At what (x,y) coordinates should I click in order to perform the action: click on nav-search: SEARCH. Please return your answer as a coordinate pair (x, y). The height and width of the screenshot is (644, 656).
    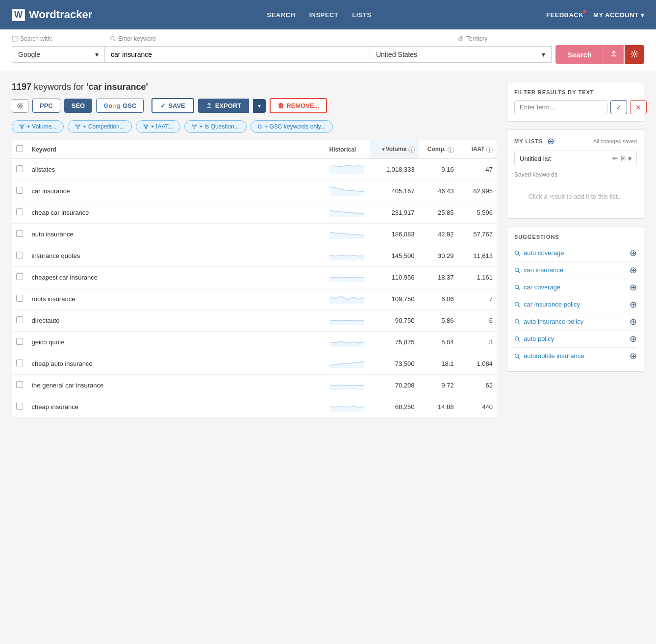
    Looking at the image, I should click on (281, 15).